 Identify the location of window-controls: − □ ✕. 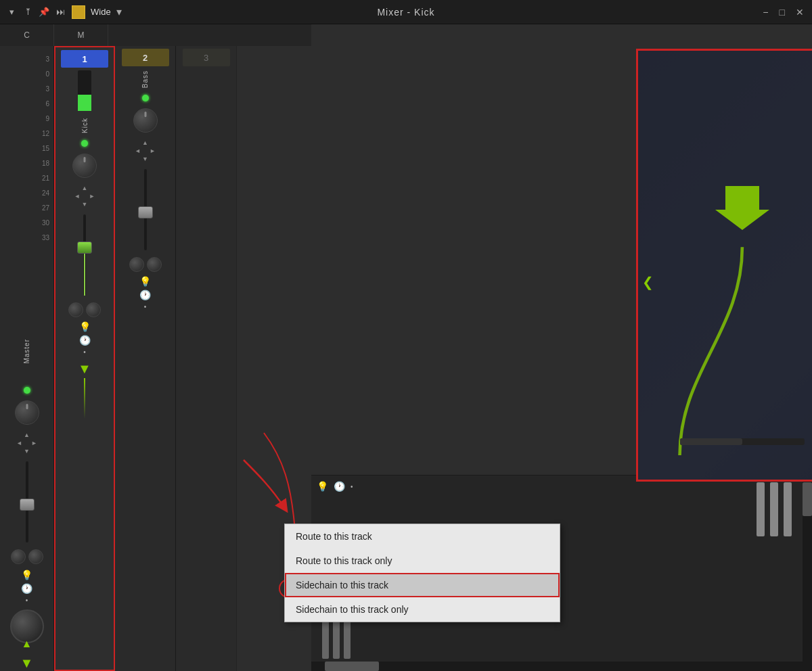
(784, 12).